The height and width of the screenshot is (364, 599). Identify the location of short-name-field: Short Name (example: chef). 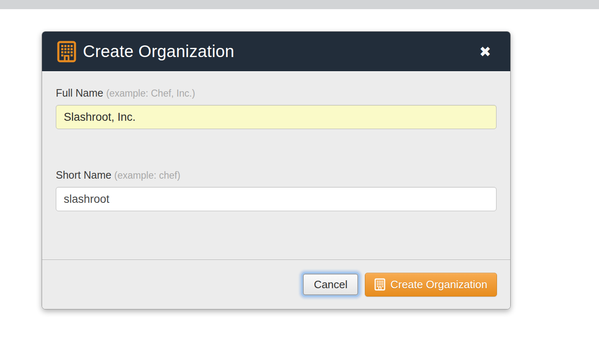
(276, 190).